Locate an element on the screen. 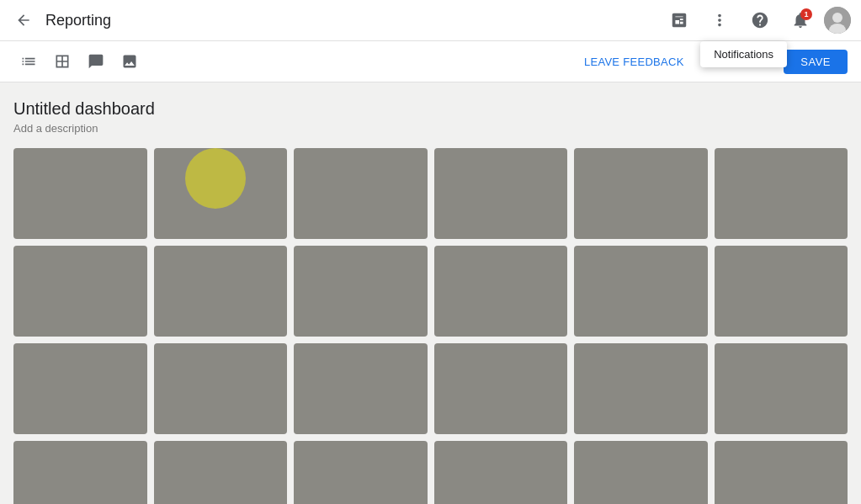  dashboard-description: Add a description is located at coordinates (431, 128).